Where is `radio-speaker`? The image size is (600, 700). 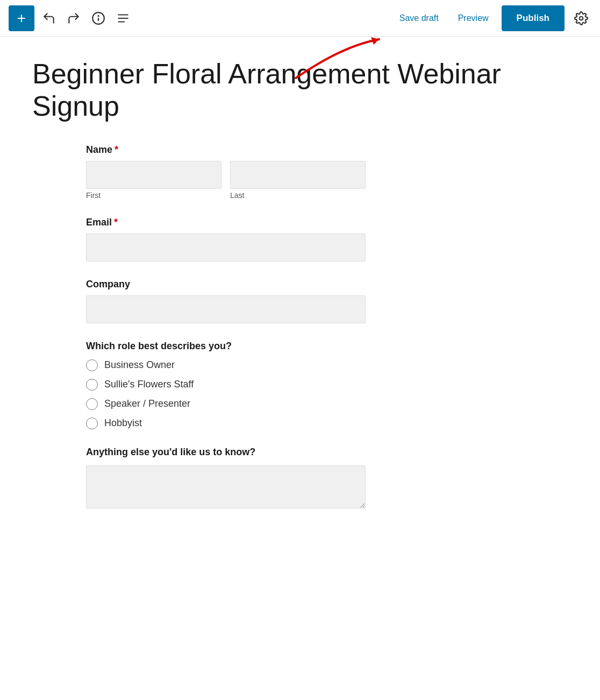
radio-speaker is located at coordinates (92, 404).